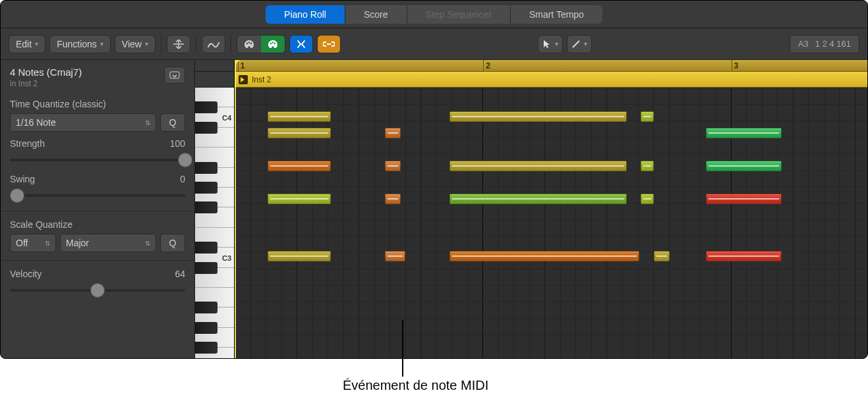  What do you see at coordinates (306, 14) in the screenshot?
I see `tab-piano-roll: Piano Roll` at bounding box center [306, 14].